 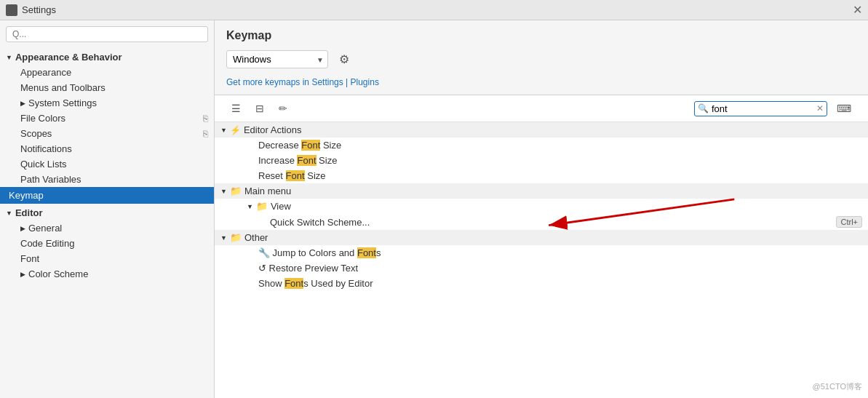 What do you see at coordinates (29, 212) in the screenshot?
I see `sidebar-editor-label: Editor` at bounding box center [29, 212].